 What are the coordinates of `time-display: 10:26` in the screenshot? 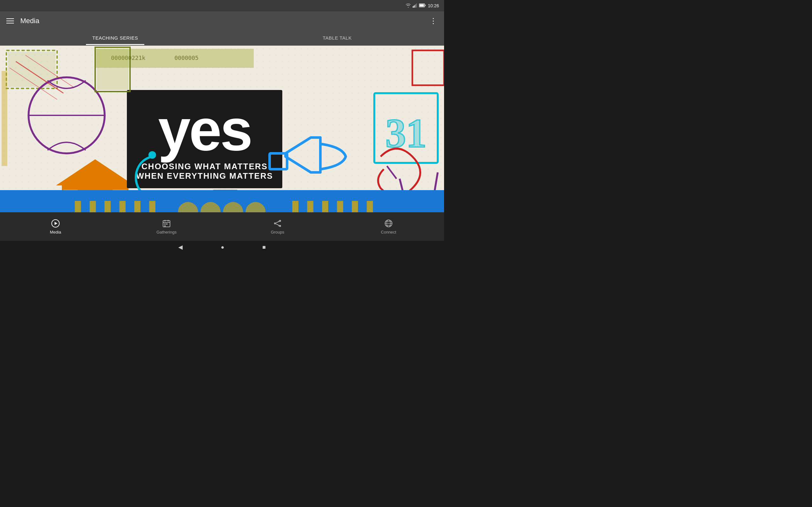 It's located at (434, 6).